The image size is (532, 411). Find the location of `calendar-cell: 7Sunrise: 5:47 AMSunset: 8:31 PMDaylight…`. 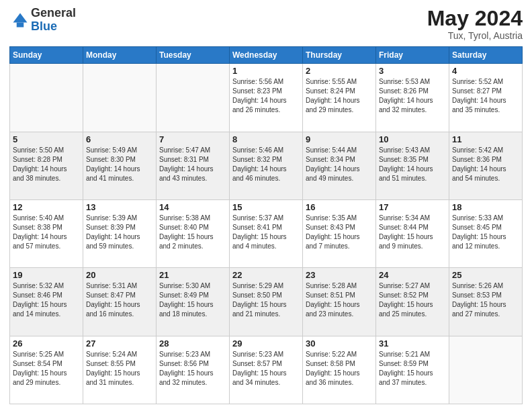

calendar-cell: 7Sunrise: 5:47 AMSunset: 8:31 PMDaylight… is located at coordinates (193, 165).